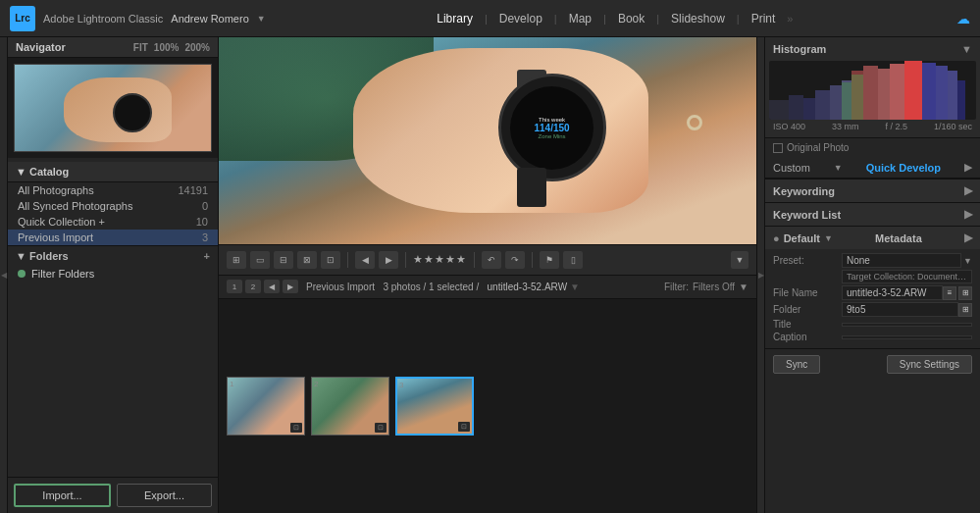 This screenshot has width=980, height=513. Describe the element at coordinates (263, 286) in the screenshot. I see `filmstrip-nav-buttons: 1 2 ◀ ▶` at that location.